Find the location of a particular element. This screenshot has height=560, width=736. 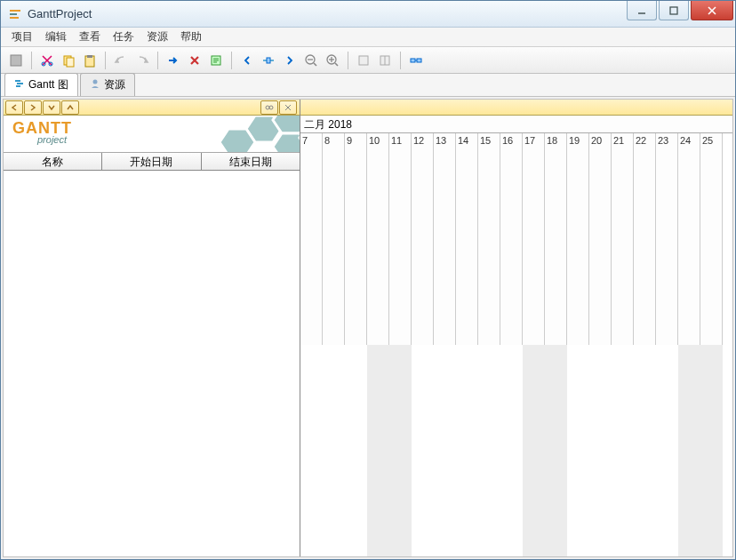

menu-edit: 编辑 is located at coordinates (56, 37).